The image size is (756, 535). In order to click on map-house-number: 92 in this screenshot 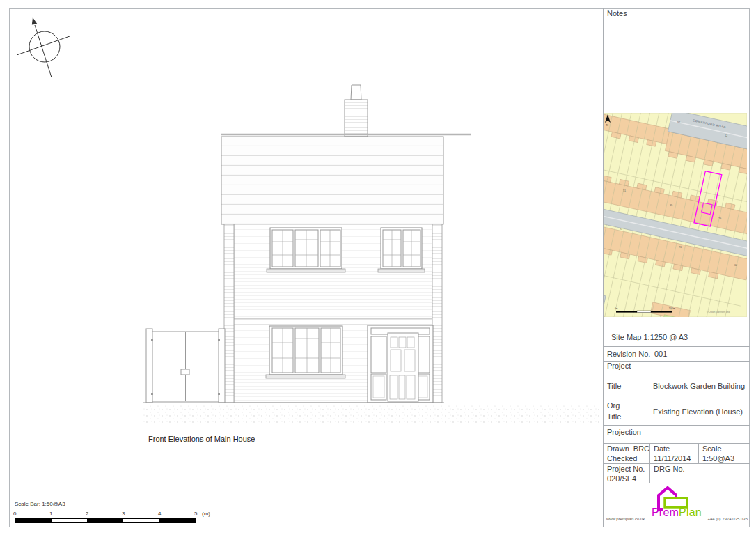, I will do `click(679, 123)`.